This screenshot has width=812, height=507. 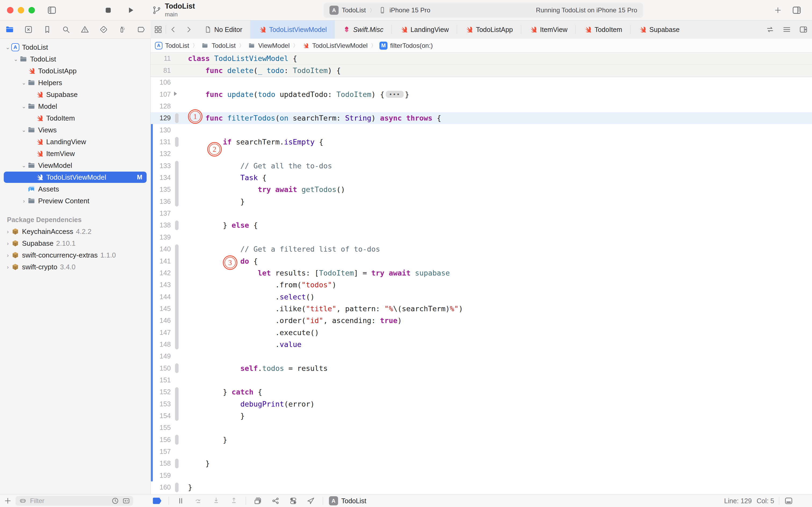 What do you see at coordinates (481, 261) in the screenshot?
I see `code-line-141: 141 do {` at bounding box center [481, 261].